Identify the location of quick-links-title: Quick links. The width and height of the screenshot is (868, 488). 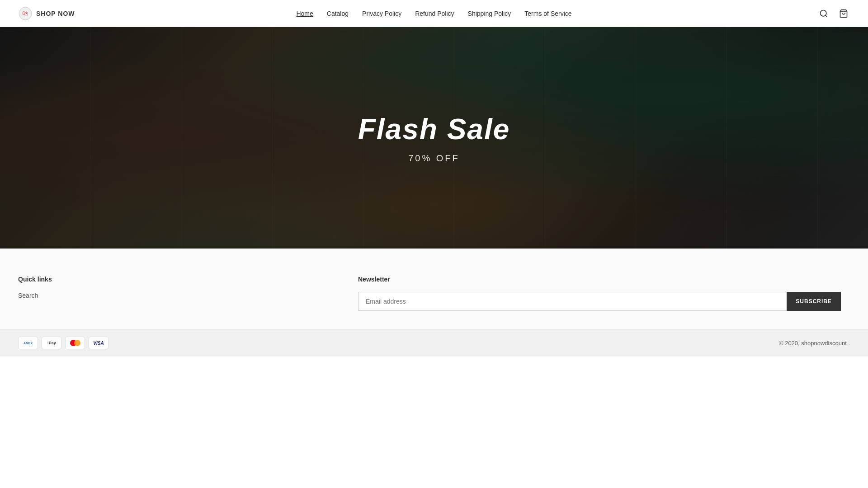
(179, 279).